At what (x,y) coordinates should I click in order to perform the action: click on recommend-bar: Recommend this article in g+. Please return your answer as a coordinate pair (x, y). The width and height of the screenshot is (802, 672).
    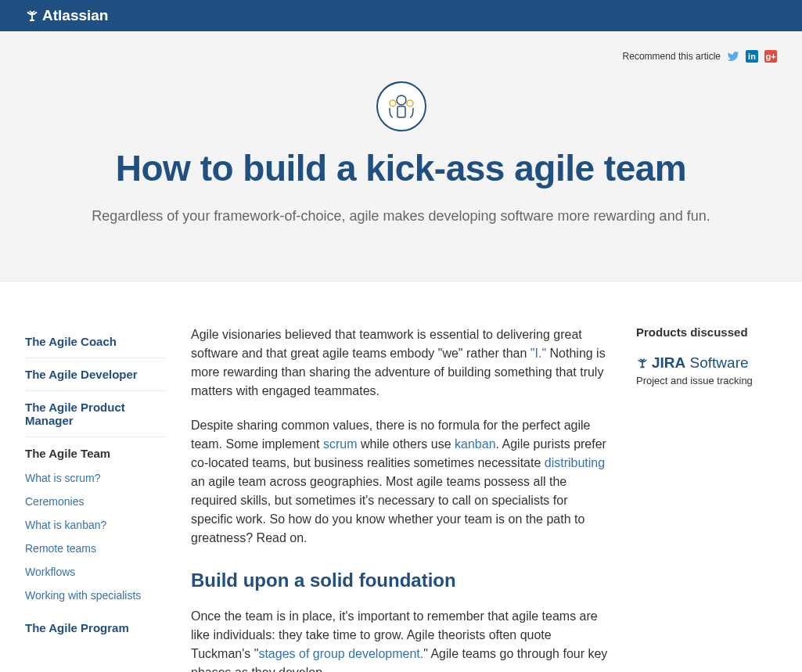
    Looking at the image, I should click on (401, 56).